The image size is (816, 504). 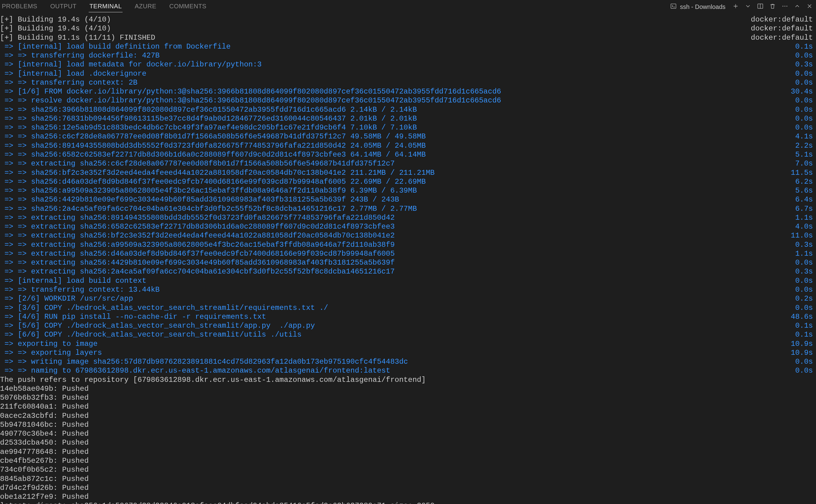 I want to click on tab-terminal: TERMINAL, so click(x=105, y=7).